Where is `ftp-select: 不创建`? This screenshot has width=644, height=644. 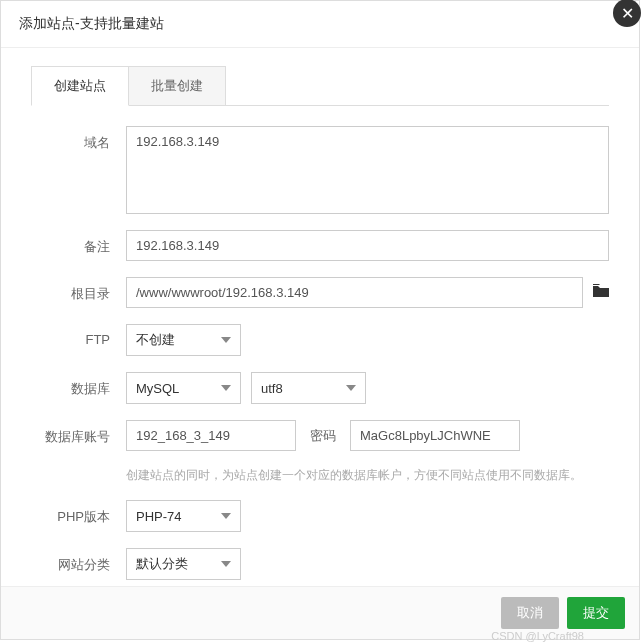 ftp-select: 不创建 is located at coordinates (184, 340).